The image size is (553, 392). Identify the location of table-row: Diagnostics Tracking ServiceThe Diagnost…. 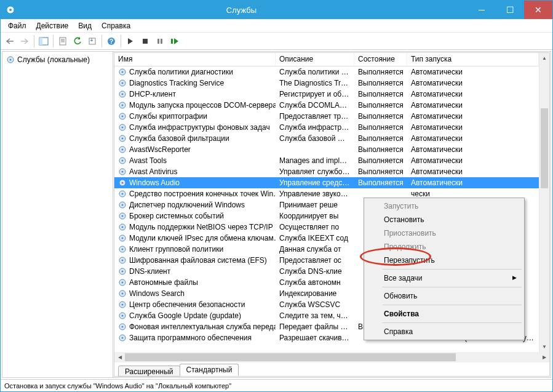
(327, 83).